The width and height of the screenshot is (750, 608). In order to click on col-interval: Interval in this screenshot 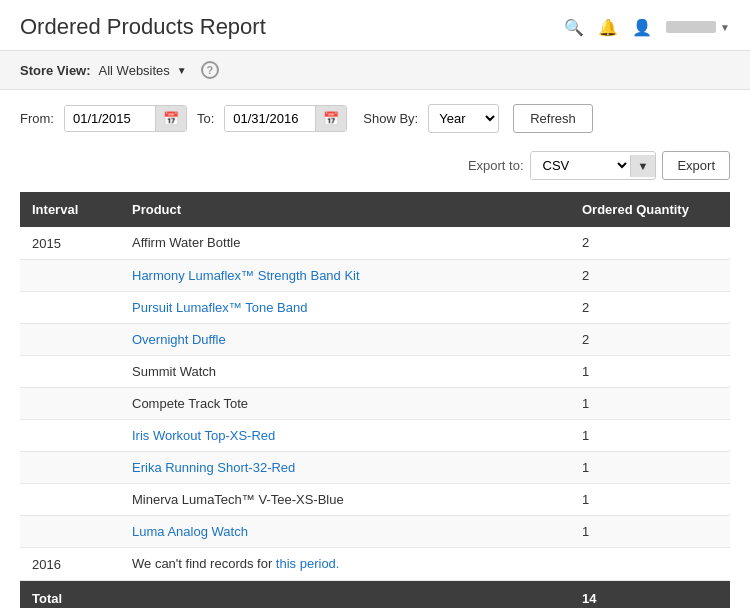, I will do `click(70, 210)`.